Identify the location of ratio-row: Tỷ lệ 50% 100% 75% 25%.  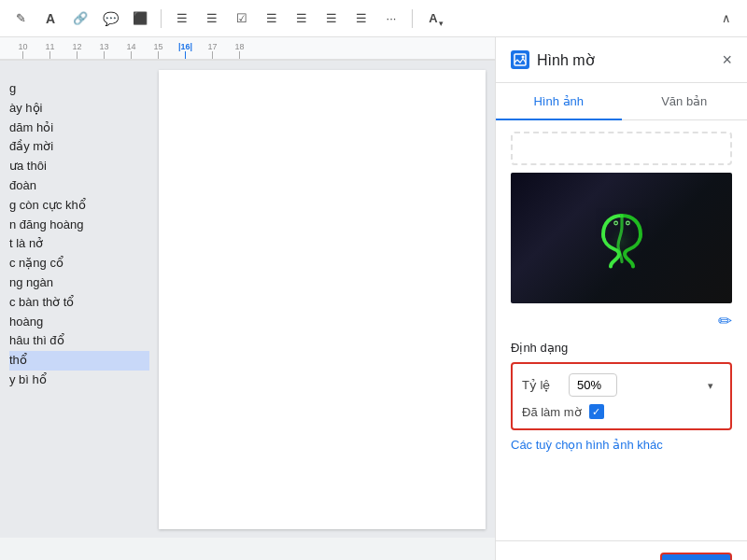
(622, 385).